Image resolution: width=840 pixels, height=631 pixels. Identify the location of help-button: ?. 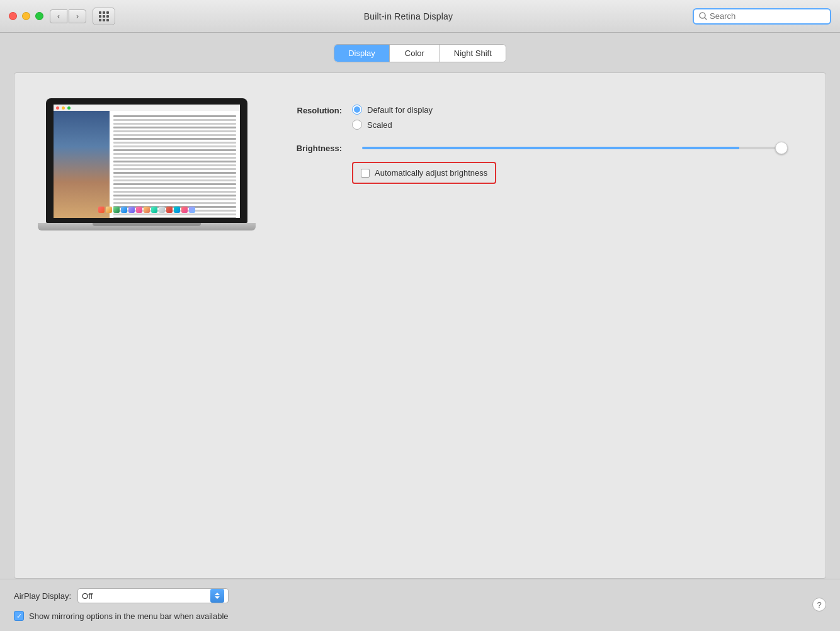
(819, 605).